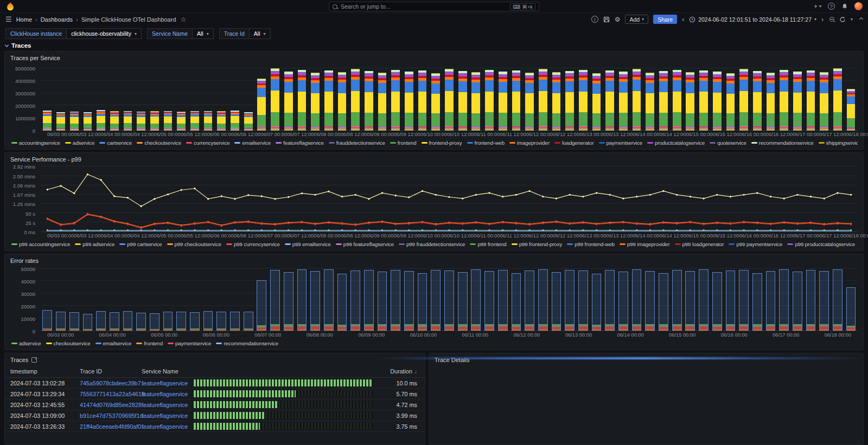 The height and width of the screenshot is (445, 868). What do you see at coordinates (861, 20) in the screenshot?
I see `collapse-toolbar-icon` at bounding box center [861, 20].